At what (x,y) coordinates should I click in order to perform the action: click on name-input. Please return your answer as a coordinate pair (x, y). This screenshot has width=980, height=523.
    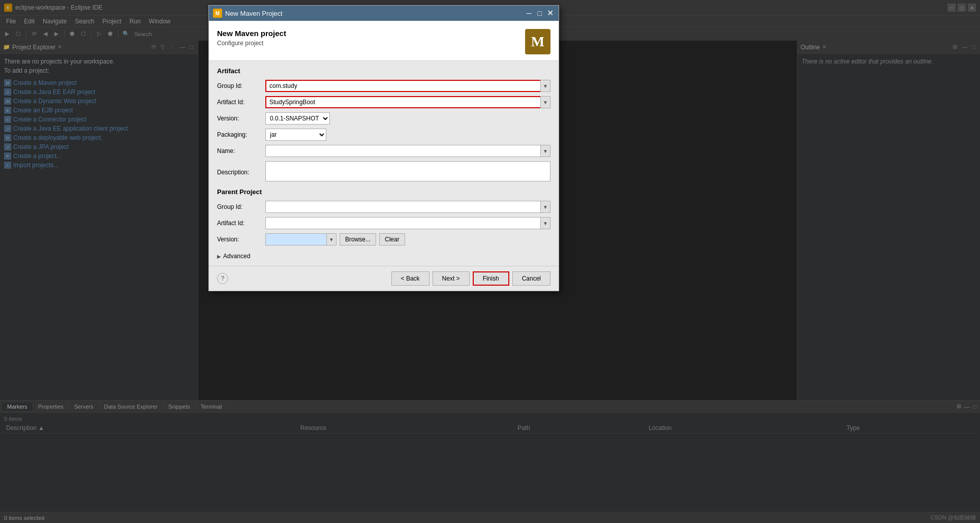
    Looking at the image, I should click on (403, 151).